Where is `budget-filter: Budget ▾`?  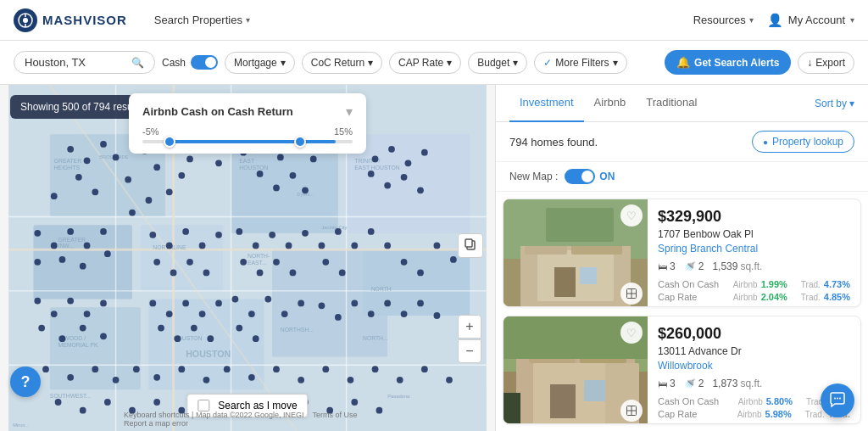 budget-filter: Budget ▾ is located at coordinates (498, 63).